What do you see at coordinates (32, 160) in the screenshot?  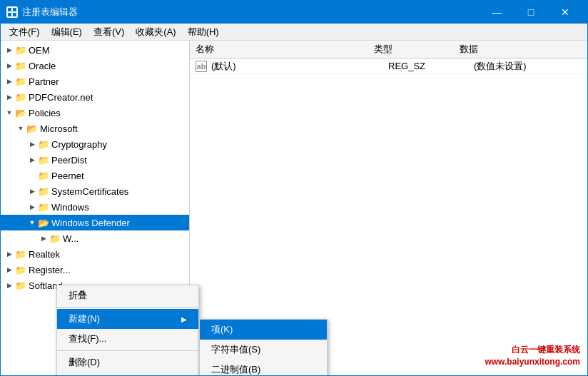 I see `expand-peerdist: ▶` at bounding box center [32, 160].